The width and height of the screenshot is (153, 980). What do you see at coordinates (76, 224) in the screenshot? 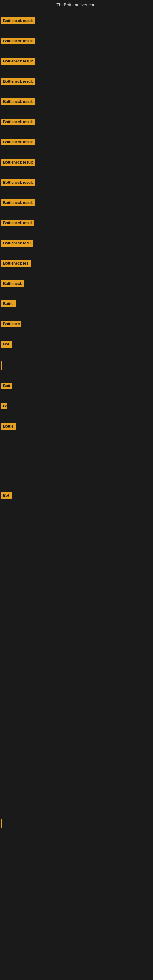
I see `list-item: Bottleneck resul` at bounding box center [76, 224].